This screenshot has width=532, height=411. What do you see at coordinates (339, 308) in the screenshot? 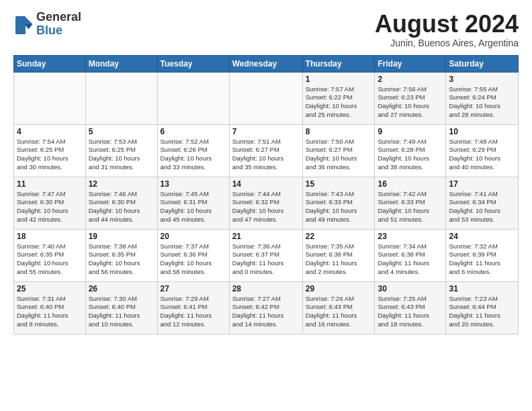
I see `calendar-cell: 29Sunrise: 7:26 AM Sunset: 6:43 PM Dayli…` at bounding box center [339, 308].